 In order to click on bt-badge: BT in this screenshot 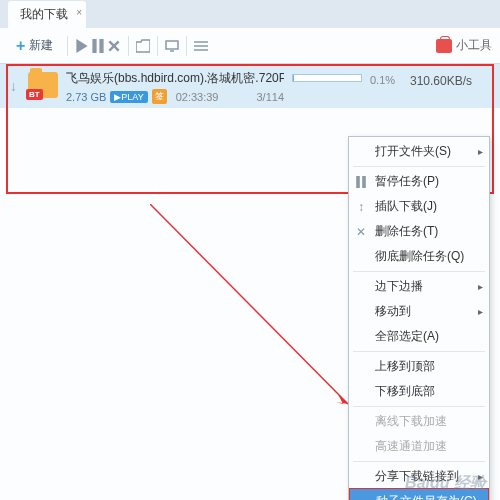, I will do `click(34, 94)`.